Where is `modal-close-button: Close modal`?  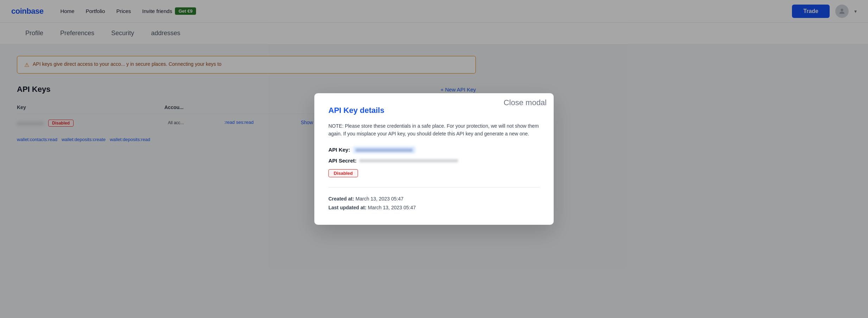
modal-close-button: Close modal is located at coordinates (525, 103).